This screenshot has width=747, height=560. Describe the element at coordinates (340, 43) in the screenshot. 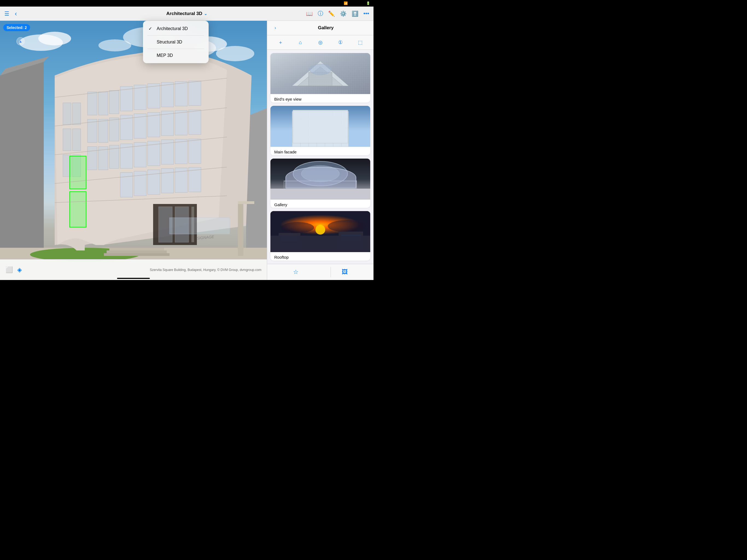

I see `number-view-button: ①` at that location.